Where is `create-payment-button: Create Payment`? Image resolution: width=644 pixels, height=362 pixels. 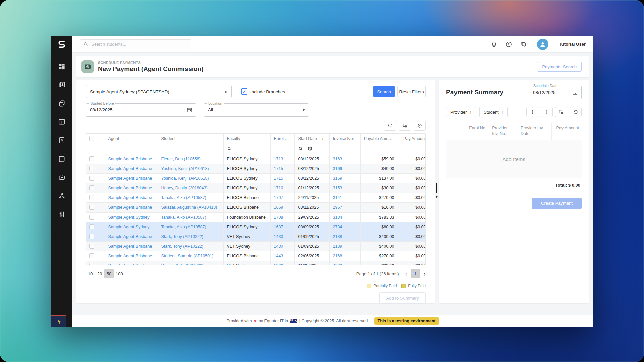
create-payment-button: Create Payment is located at coordinates (557, 203).